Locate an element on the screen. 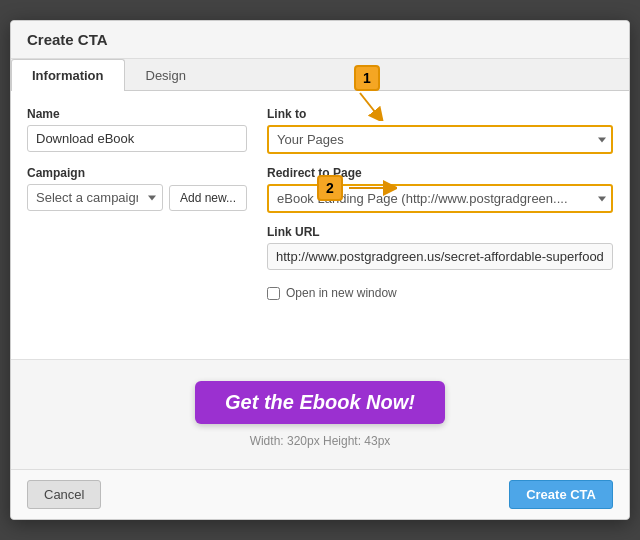  tab-design: Design is located at coordinates (166, 75).